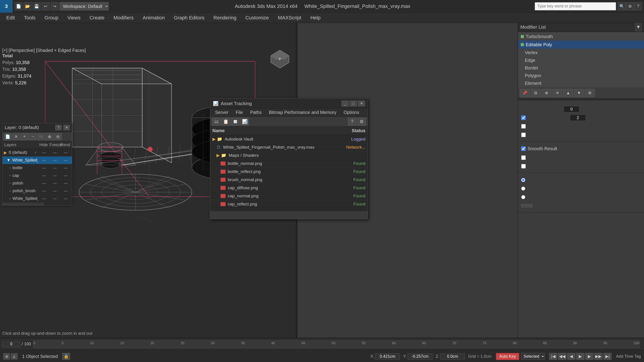  What do you see at coordinates (37, 191) in the screenshot?
I see `lp-row-polish-brush: ◦ polish_brush — — —` at bounding box center [37, 191].